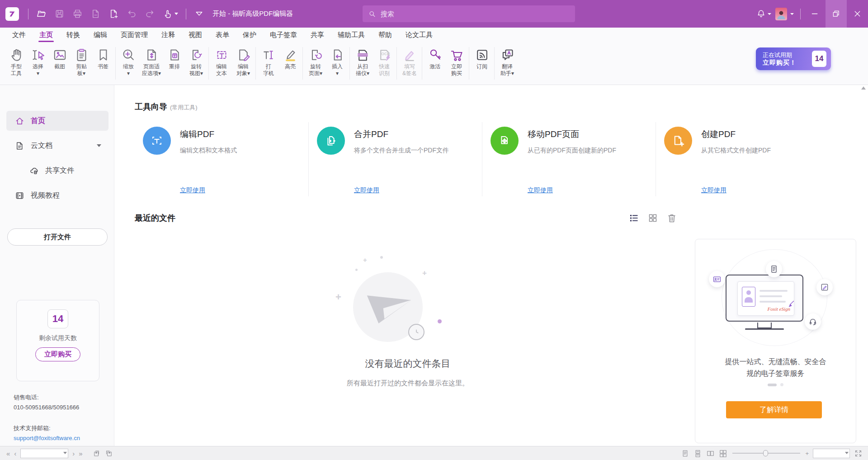 The height and width of the screenshot is (460, 868). Describe the element at coordinates (175, 62) in the screenshot. I see `reflow-button: 重排` at that location.